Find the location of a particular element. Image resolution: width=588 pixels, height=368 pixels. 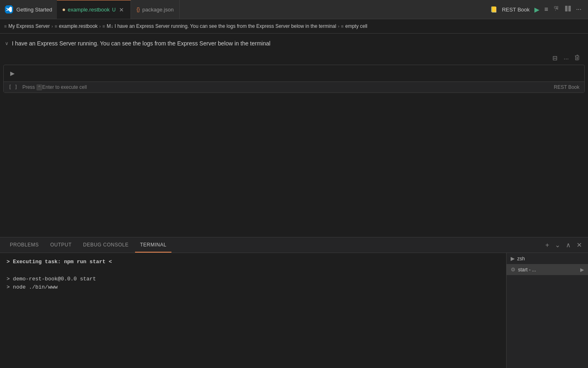

cell-type-label: REST Book is located at coordinates (567, 87).